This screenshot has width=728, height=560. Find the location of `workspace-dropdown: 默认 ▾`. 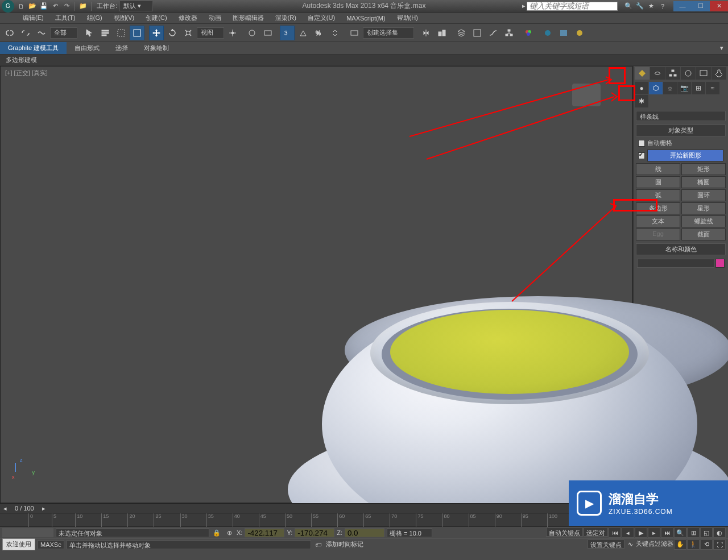

workspace-dropdown: 默认 ▾ is located at coordinates (136, 6).